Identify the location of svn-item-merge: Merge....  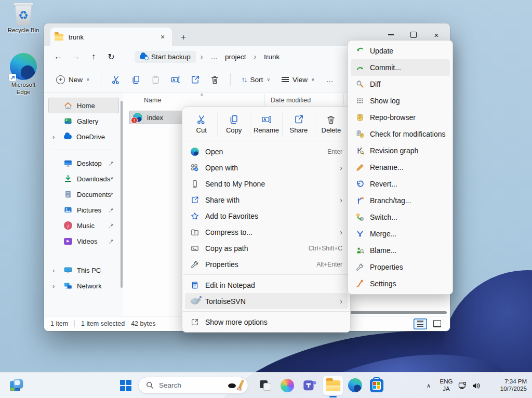
(400, 234).